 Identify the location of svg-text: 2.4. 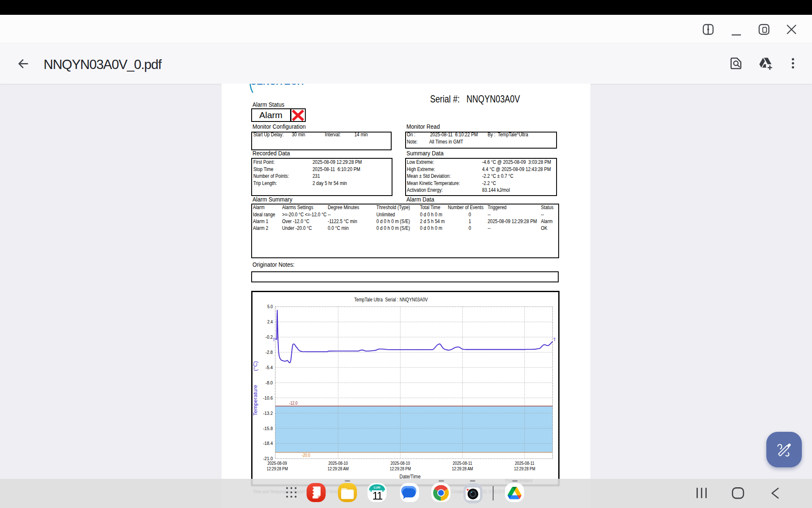
(270, 322).